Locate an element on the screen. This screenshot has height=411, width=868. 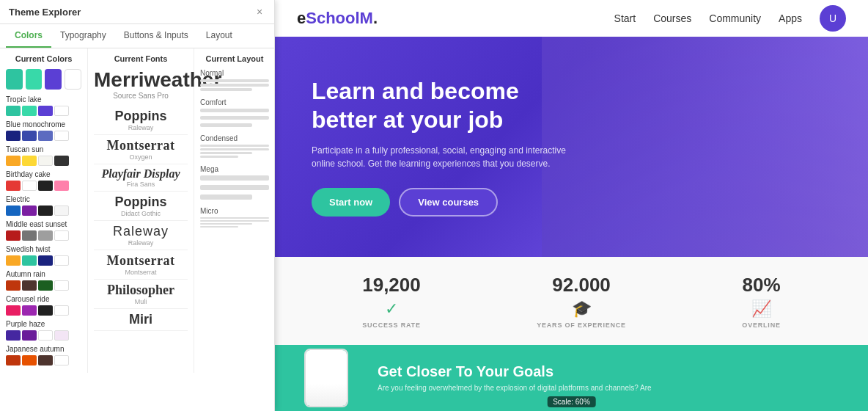
stat-success-rate: 19,200 ✓ SUCCESS RATE is located at coordinates (391, 301).